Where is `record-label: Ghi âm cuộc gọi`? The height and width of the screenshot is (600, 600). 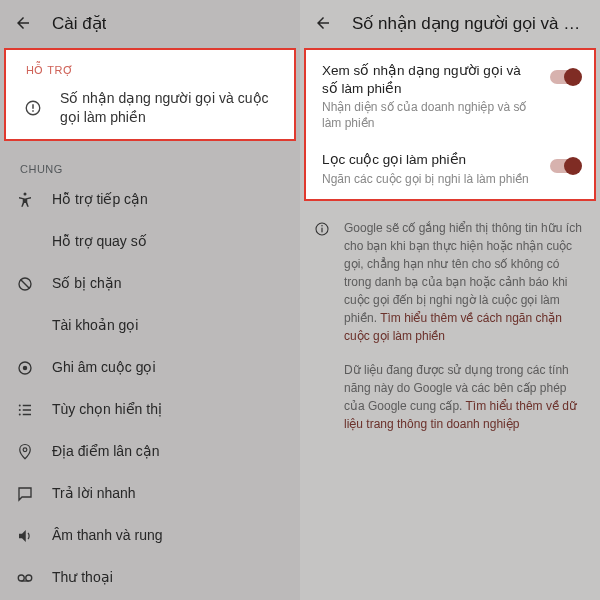 record-label: Ghi âm cuộc gọi is located at coordinates (104, 368).